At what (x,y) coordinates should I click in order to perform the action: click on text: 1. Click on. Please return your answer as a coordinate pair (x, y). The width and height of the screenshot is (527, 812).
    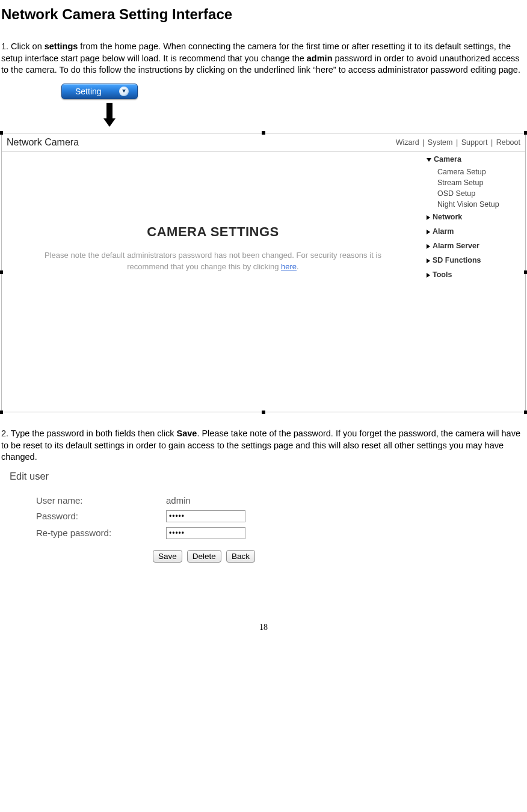
    Looking at the image, I should click on (23, 46).